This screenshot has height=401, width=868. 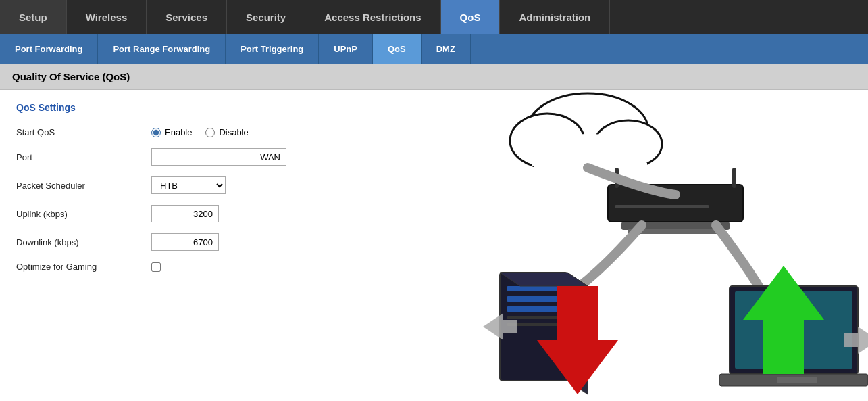 I want to click on uplink-input, so click(x=185, y=214).